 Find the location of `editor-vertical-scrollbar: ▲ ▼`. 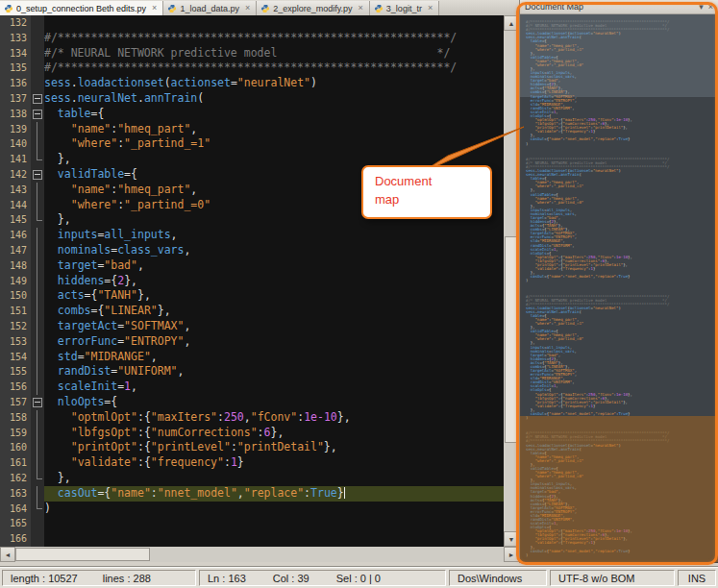

editor-vertical-scrollbar: ▲ ▼ is located at coordinates (511, 281).